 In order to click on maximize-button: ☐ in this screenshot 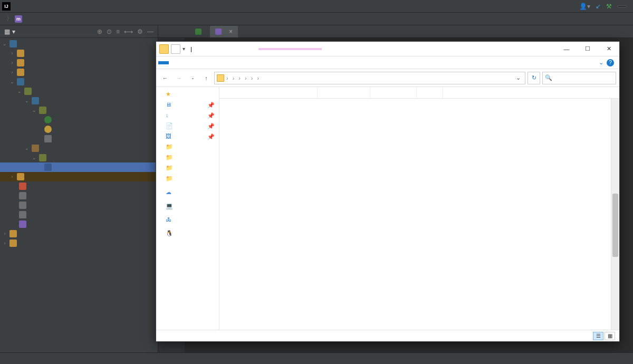, I will do `click(588, 49)`.